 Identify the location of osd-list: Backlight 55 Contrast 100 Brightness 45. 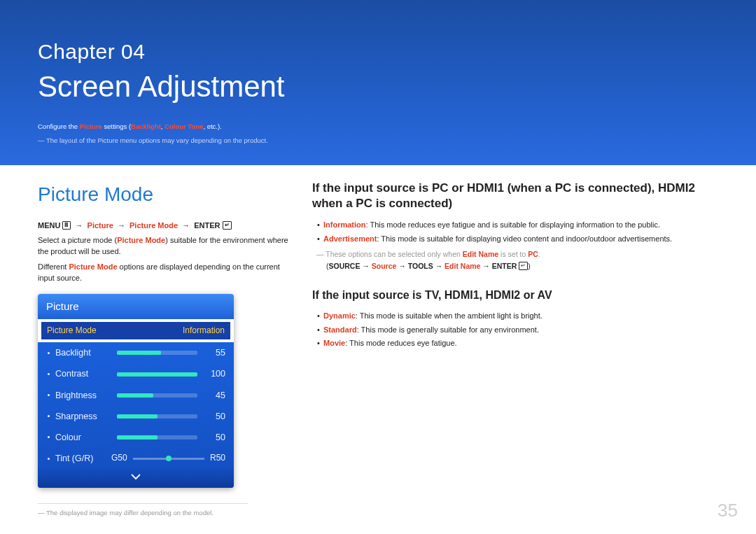
(136, 415).